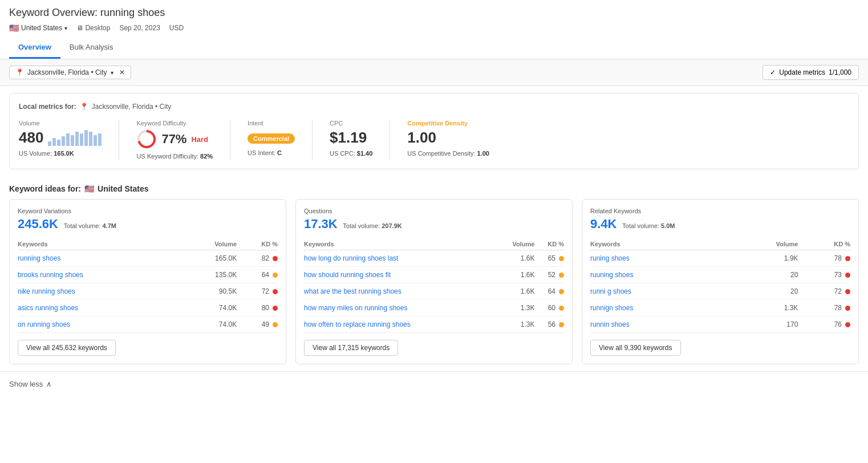  I want to click on kw-link: ruuning shoes, so click(611, 275).